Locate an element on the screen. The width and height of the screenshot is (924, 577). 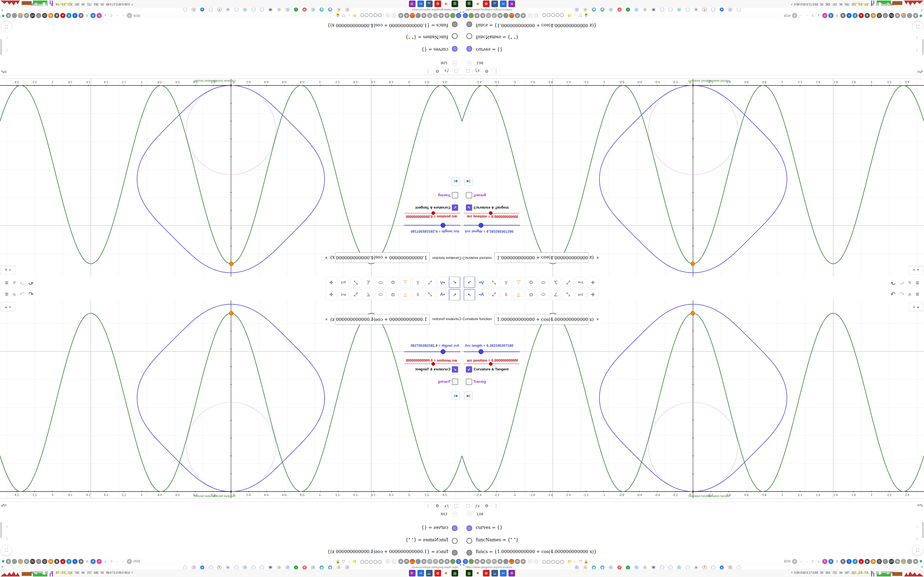
green-ext-icon is located at coordinates (453, 561).